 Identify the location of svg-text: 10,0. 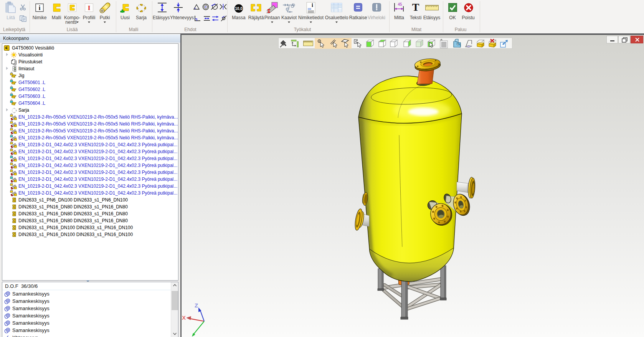
(239, 8).